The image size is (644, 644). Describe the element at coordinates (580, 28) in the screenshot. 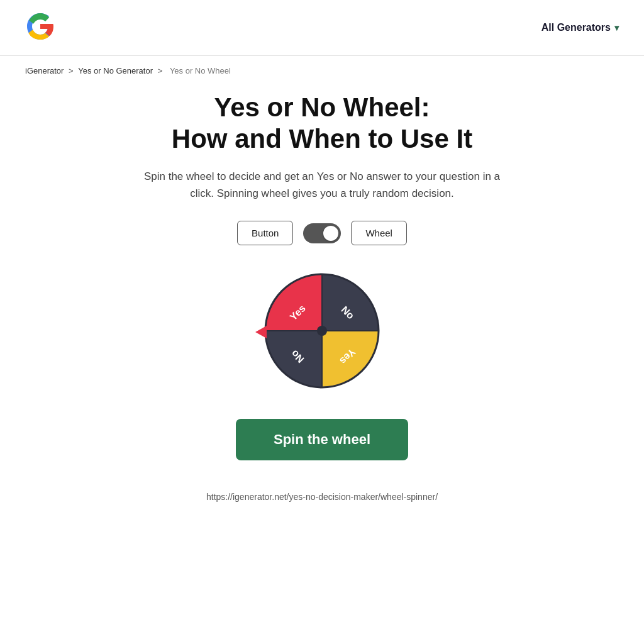

I see `all-generators-button: All Generators ▾` at that location.